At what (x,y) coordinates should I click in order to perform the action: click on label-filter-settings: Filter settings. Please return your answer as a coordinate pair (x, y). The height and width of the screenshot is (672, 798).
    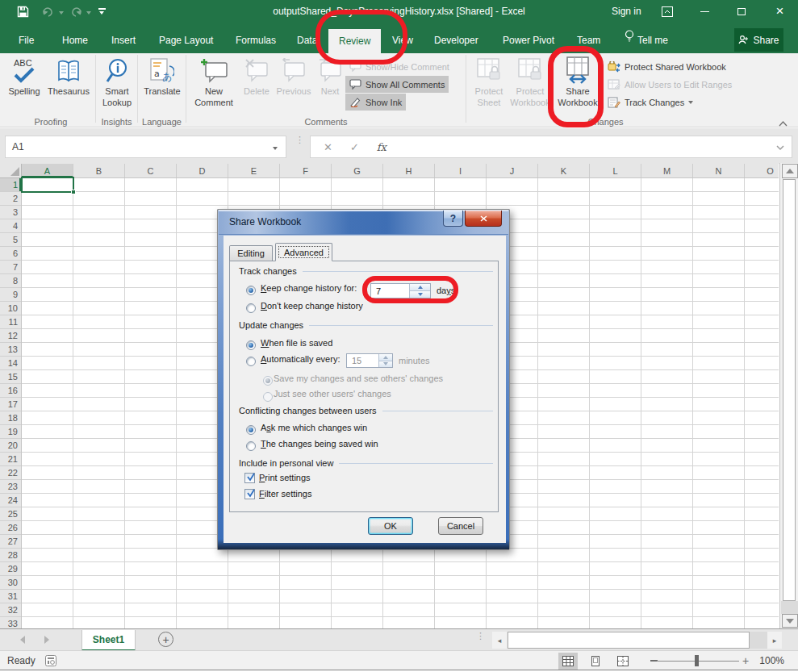
    Looking at the image, I should click on (286, 494).